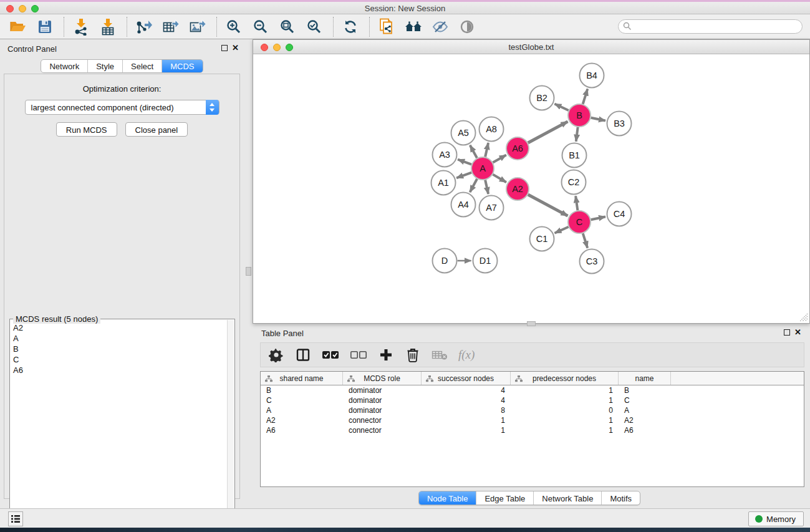  I want to click on cell-name: A2, so click(645, 420).